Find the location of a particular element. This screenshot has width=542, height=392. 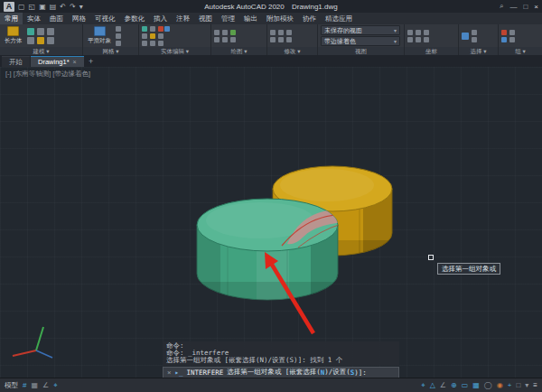

qat-dropdown-icon: ▾ is located at coordinates (81, 7).